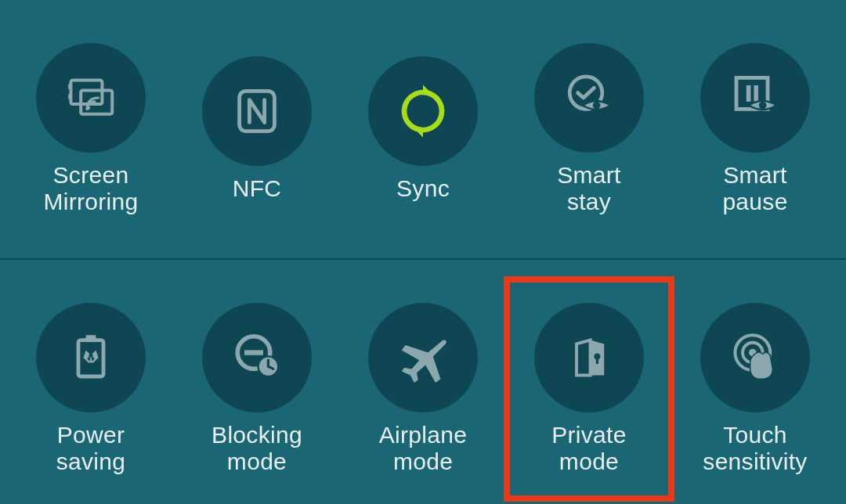 This screenshot has height=504, width=846. I want to click on toggle-label: NFC, so click(257, 189).